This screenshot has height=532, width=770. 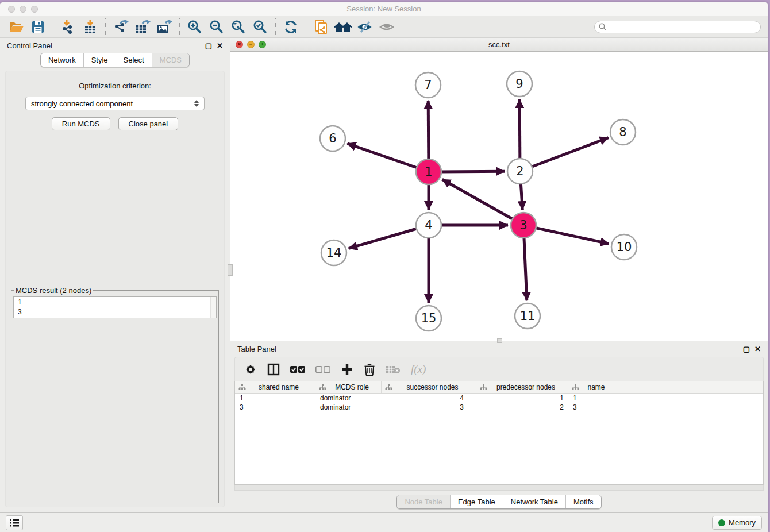 I want to click on refresh-button, so click(x=291, y=27).